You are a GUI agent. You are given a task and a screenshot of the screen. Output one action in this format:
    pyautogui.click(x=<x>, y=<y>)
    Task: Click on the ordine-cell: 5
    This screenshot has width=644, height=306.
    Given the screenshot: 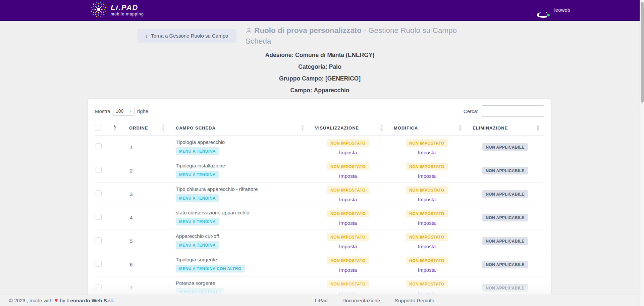 What is the action you would take?
    pyautogui.click(x=145, y=241)
    